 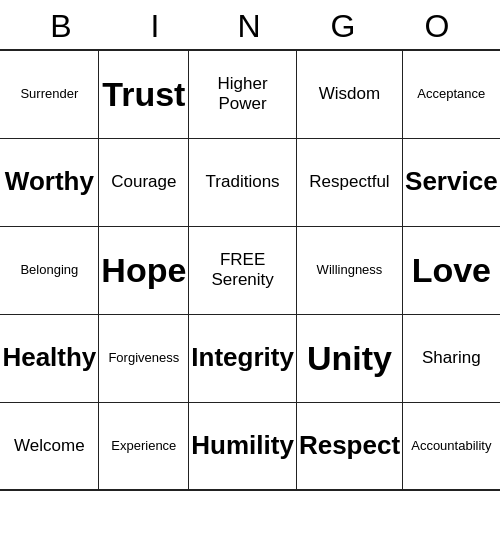 I want to click on cell-label: Love, so click(x=452, y=270).